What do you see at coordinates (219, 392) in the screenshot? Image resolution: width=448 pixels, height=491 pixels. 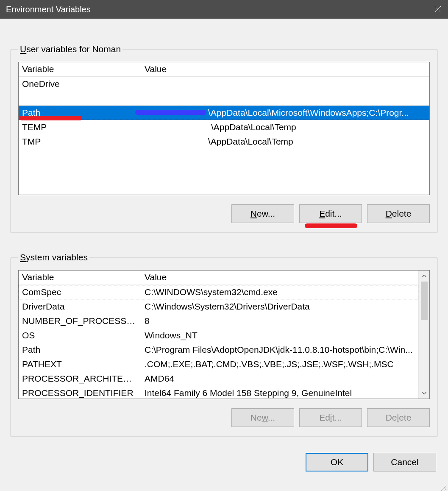 I see `list-item: PROCESSOR_IDENTIFIER Intel64 Family 6 Mo…` at bounding box center [219, 392].